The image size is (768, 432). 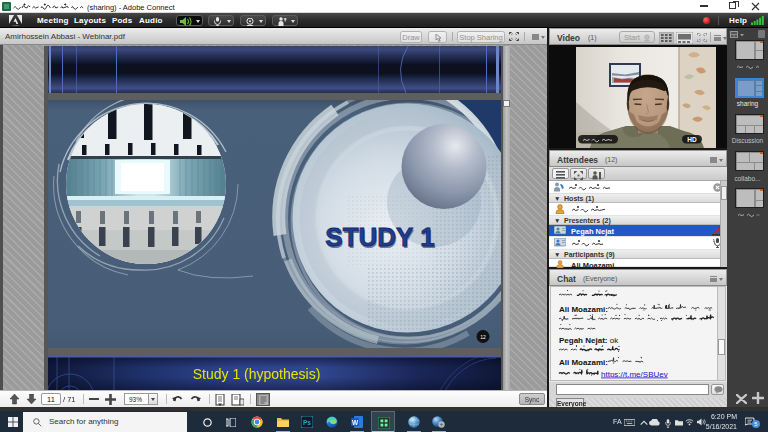 What do you see at coordinates (692, 138) in the screenshot?
I see `svg-text: HD` at bounding box center [692, 138].